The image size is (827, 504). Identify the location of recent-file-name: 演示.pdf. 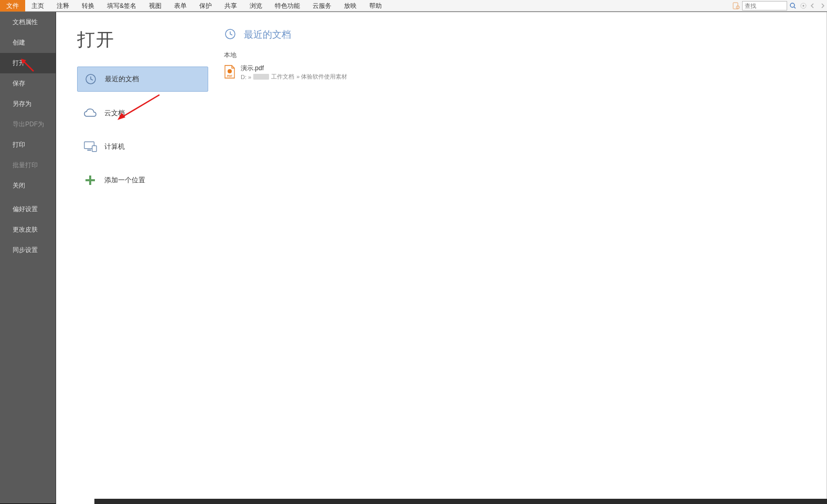
(294, 68).